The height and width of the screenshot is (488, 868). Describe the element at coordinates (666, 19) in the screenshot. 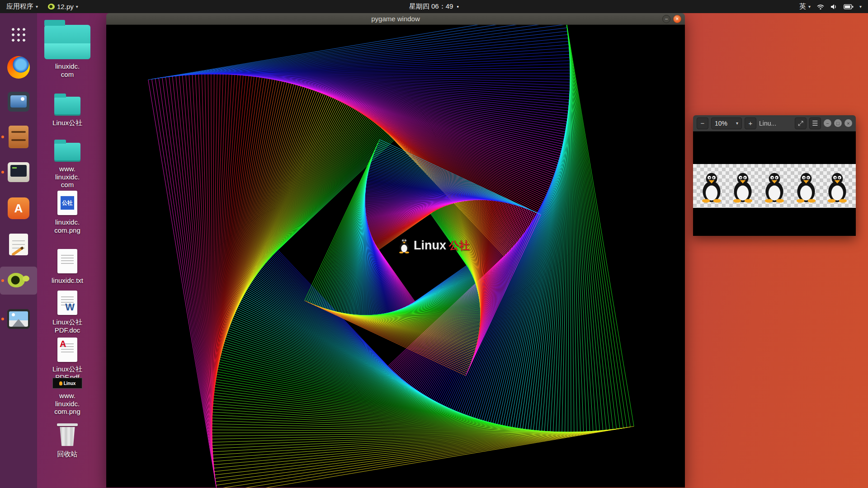

I see `minimize-button: −` at that location.